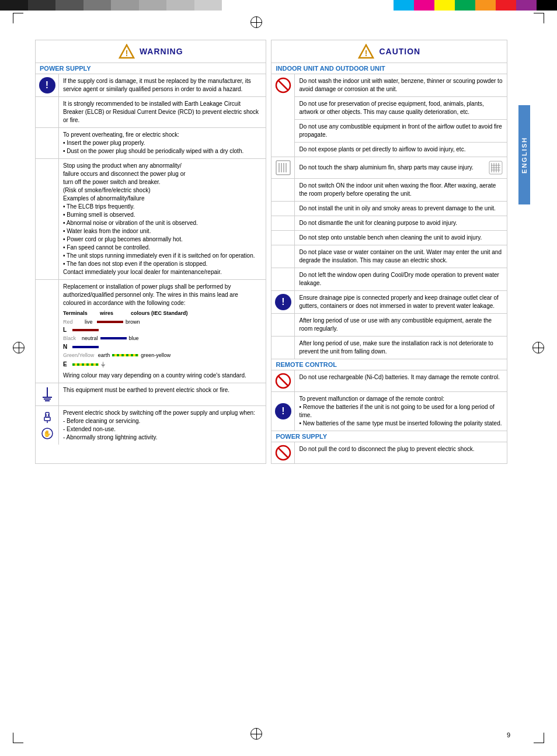  I want to click on caution-row-window: Do not left the window open during Cool/…, so click(389, 279).